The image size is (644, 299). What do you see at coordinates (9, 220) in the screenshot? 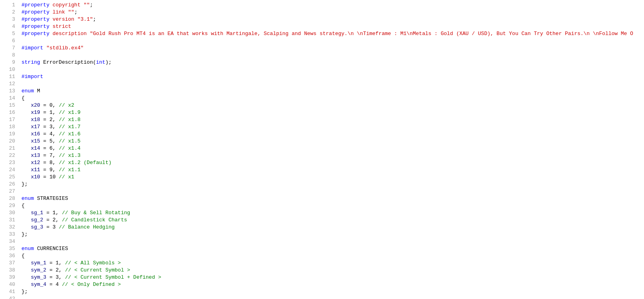
I see `line-number: 31` at bounding box center [9, 220].